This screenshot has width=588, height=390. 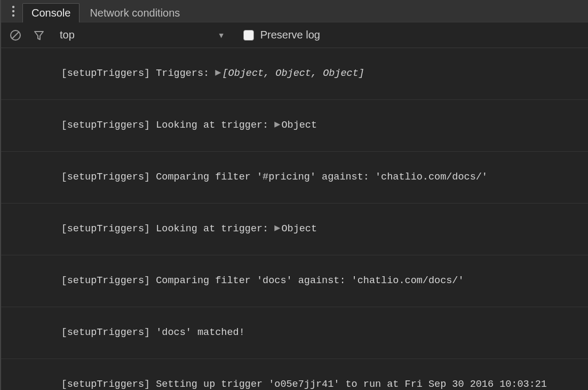 What do you see at coordinates (295, 11) in the screenshot?
I see `tab-strip: Console Network conditions` at bounding box center [295, 11].